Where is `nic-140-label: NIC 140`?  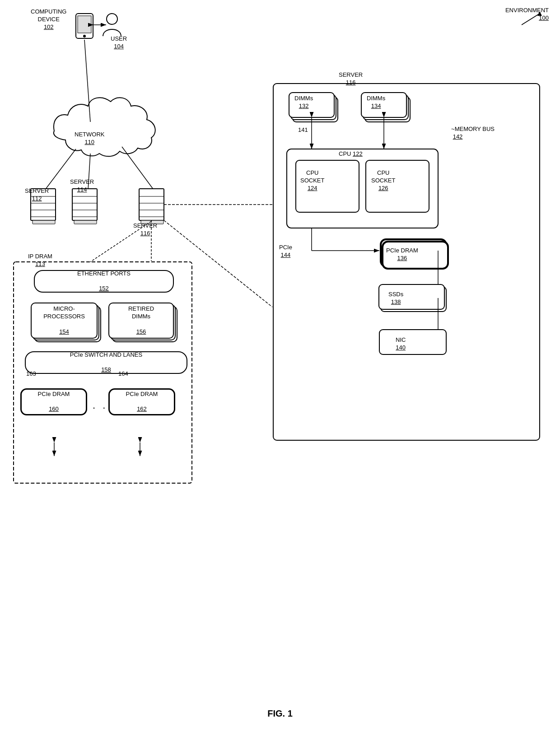 nic-140-label: NIC 140 is located at coordinates (401, 344).